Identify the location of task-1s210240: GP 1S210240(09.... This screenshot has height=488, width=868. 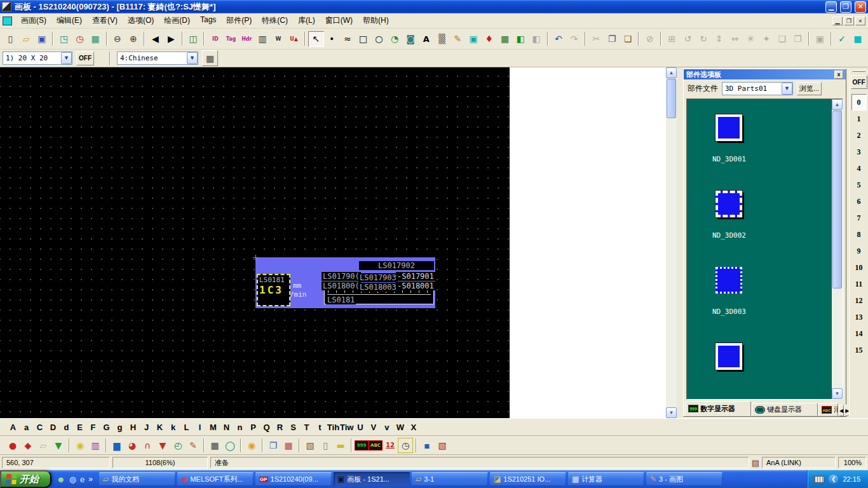
(294, 479).